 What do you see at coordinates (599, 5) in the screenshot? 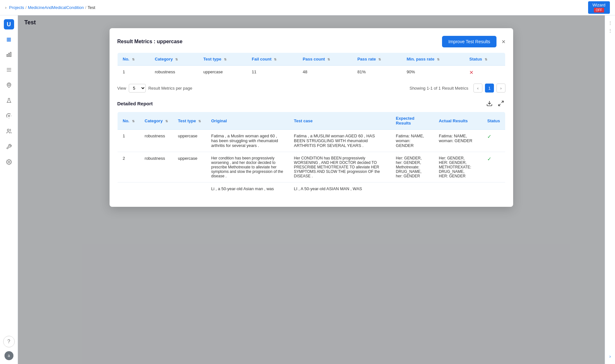
I see `wizard-label: Wizard` at bounding box center [599, 5].